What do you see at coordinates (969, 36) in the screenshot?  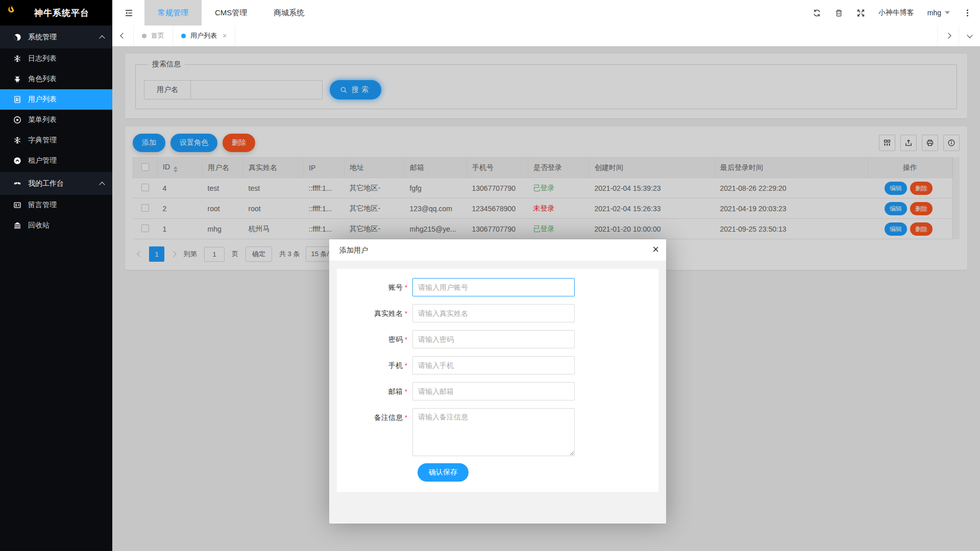 I see `tabs-menu-button` at bounding box center [969, 36].